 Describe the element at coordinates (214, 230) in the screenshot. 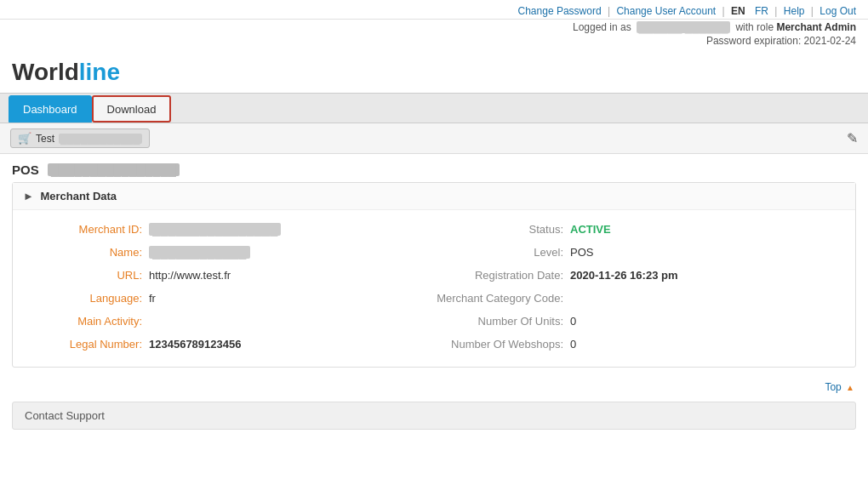

I see `merchant-id-value: ████████████████` at that location.